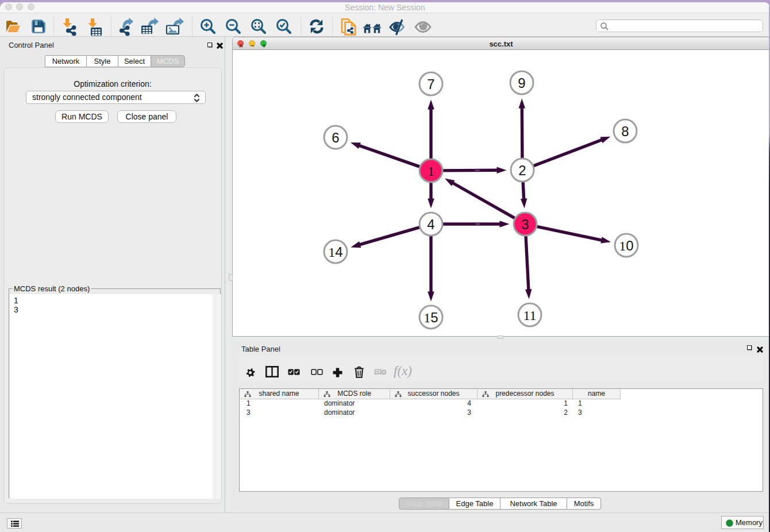  What do you see at coordinates (626, 246) in the screenshot?
I see `svg-text: 10` at bounding box center [626, 246].